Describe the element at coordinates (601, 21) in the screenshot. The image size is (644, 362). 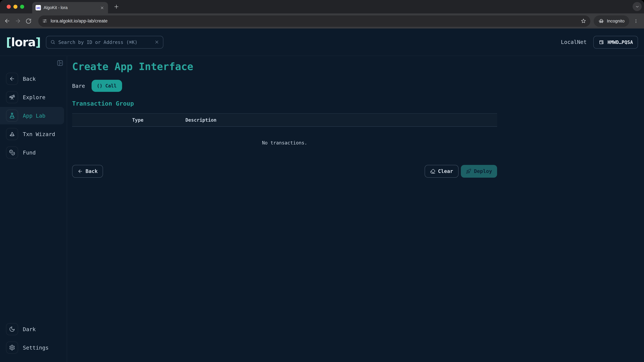
I see `incognito-icon` at that location.